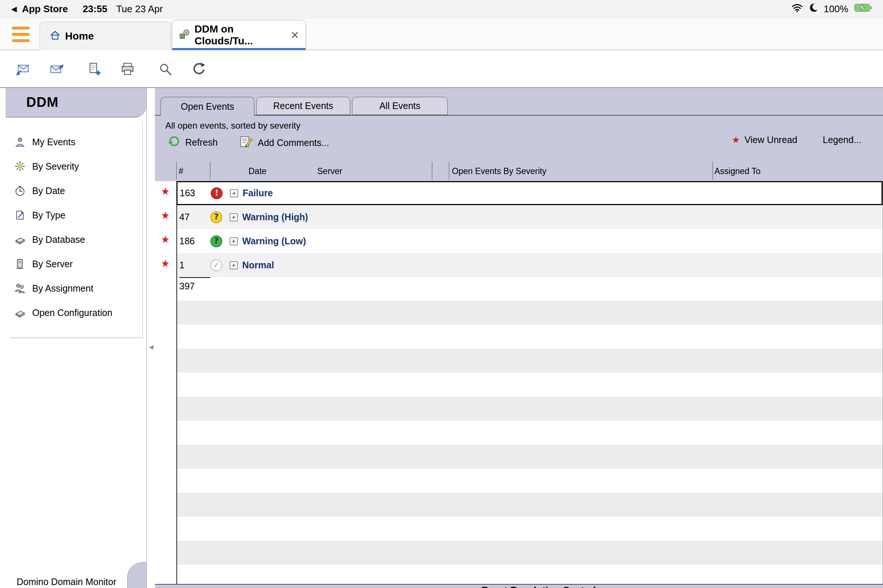 This screenshot has height=588, width=883. Describe the element at coordinates (519, 142) in the screenshot. I see `view-action-bar: Refresh Add Comments... ★ View Unread Le…` at that location.